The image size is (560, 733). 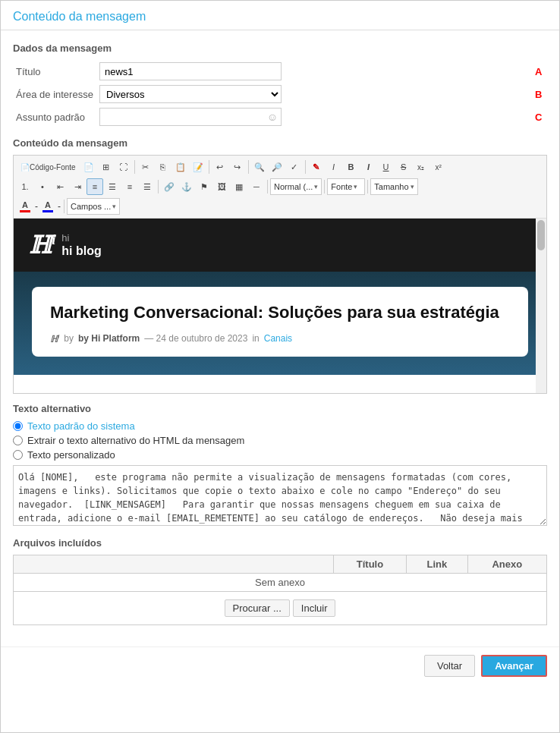 What do you see at coordinates (280, 187) in the screenshot?
I see `editor-toolbar: 📄 Código-Fonte 📄 ⊞ ⛶ ✂ ⎘ 📋 📝 ↩ ↪ 🔍` at bounding box center [280, 187].